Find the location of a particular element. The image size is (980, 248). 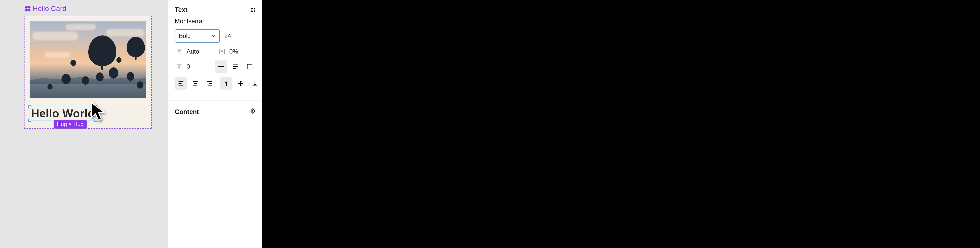

line-height-icon is located at coordinates (179, 52).